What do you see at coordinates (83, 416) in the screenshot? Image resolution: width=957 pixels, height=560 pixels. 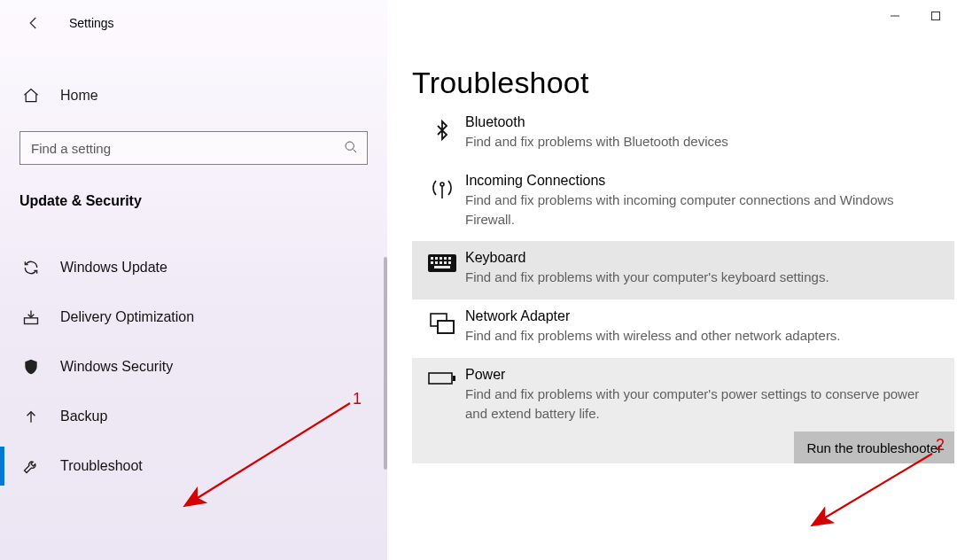 I see `sidebar-item-label: Backup` at bounding box center [83, 416].